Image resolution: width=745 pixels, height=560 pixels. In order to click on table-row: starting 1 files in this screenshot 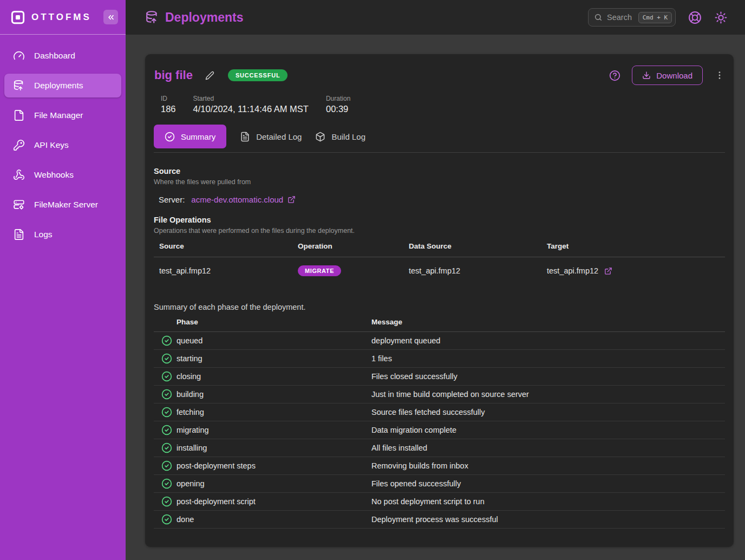, I will do `click(440, 359)`.